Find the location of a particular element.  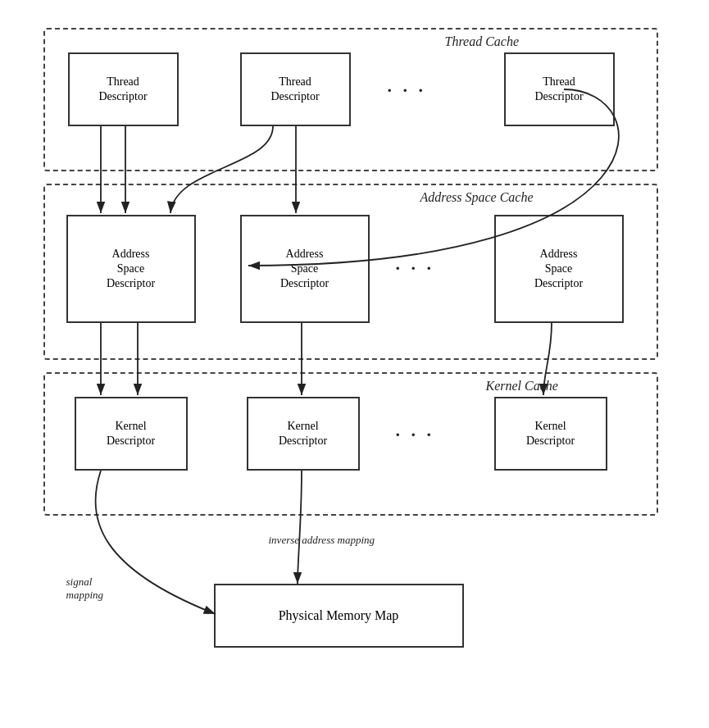

kernel-descriptor-3: KernelDescriptor is located at coordinates (551, 434).